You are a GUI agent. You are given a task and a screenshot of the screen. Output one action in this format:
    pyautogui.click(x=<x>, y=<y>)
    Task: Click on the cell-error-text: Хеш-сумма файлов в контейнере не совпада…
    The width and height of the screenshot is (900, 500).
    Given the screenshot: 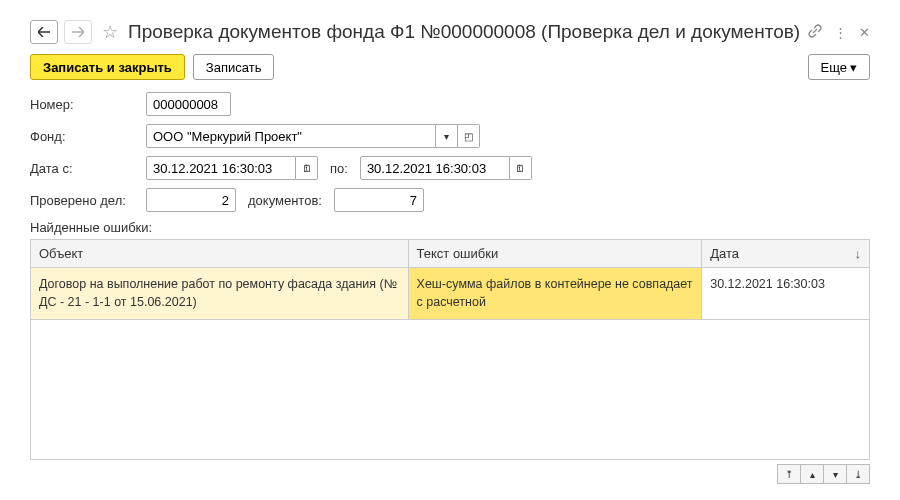 What is the action you would take?
    pyautogui.click(x=555, y=294)
    